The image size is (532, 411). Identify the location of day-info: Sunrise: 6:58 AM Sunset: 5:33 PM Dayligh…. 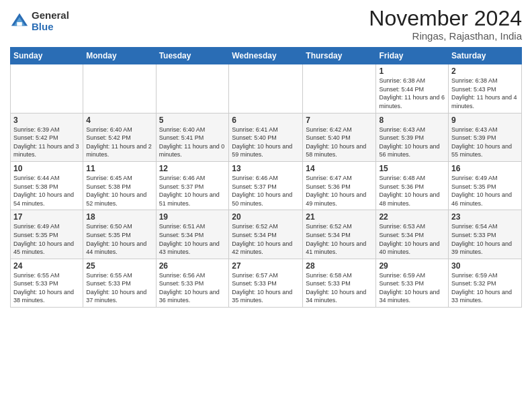
(339, 288).